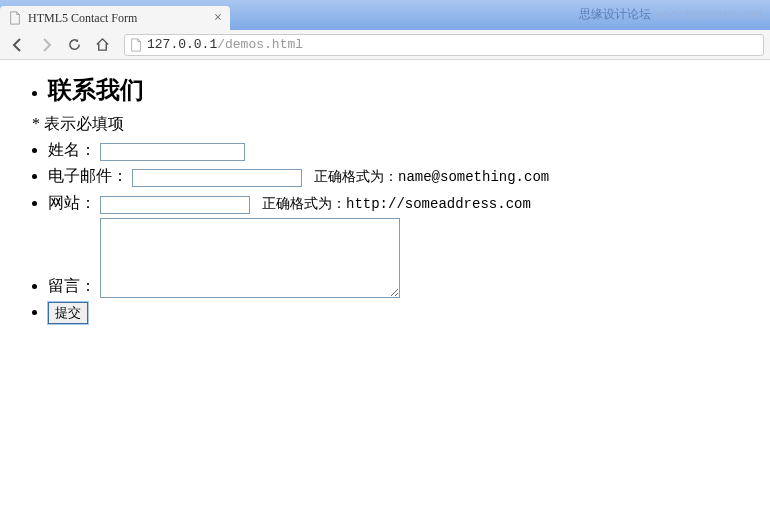 Image resolution: width=770 pixels, height=520 pixels. I want to click on page-icon, so click(15, 18).